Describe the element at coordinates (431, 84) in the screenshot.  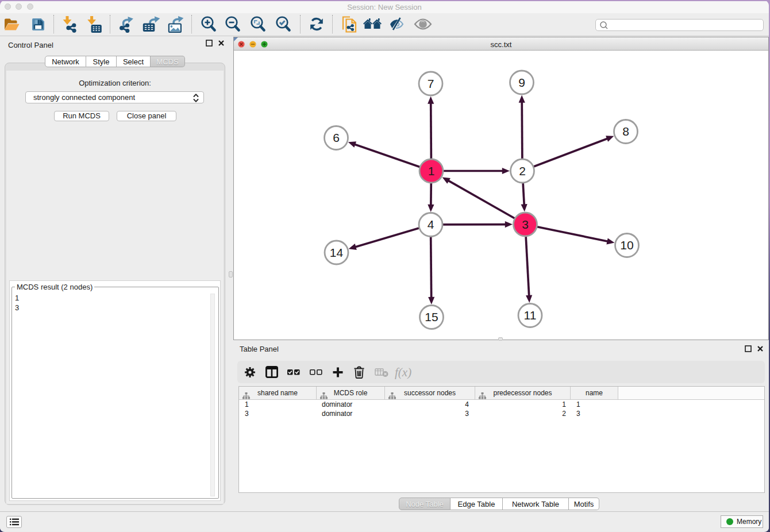
I see `svg-text: 7` at that location.